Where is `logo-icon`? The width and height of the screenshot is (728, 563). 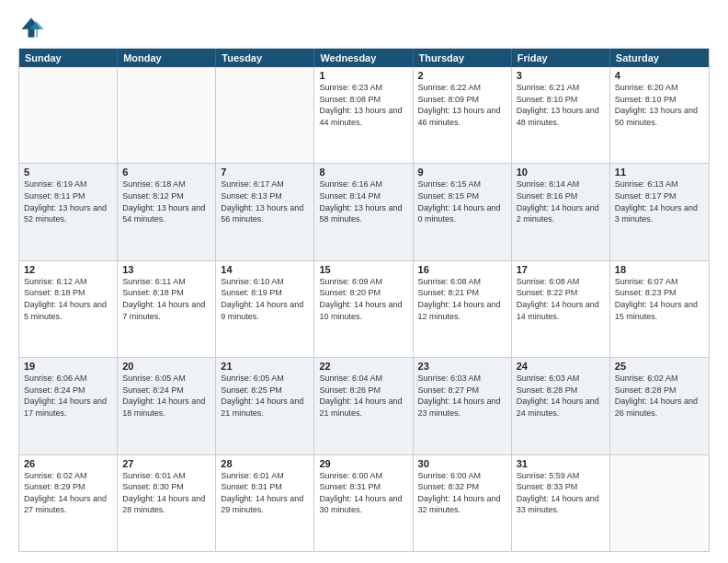 logo-icon is located at coordinates (31, 28).